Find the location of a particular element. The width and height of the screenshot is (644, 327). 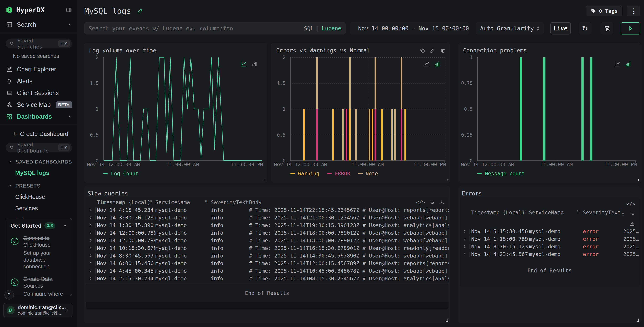

sidebar-item-service-map: Service Map BETA is located at coordinates (38, 105).